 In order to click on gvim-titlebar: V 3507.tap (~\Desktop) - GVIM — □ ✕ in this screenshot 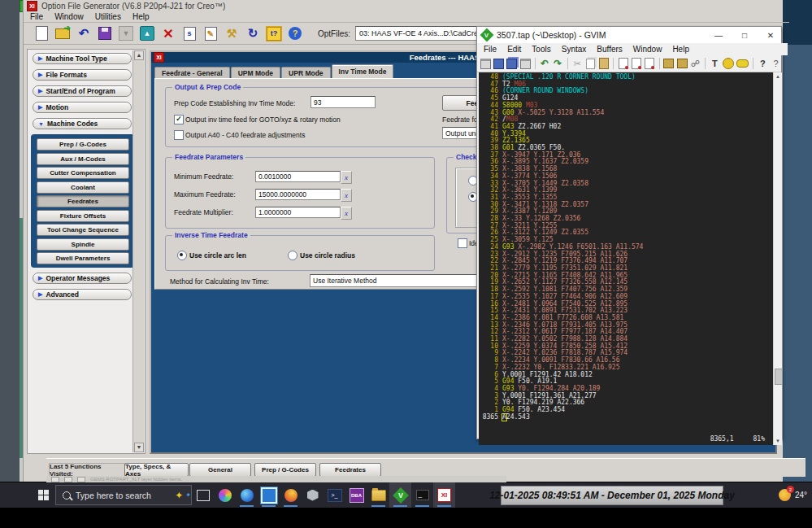, I will do `click(629, 35)`.